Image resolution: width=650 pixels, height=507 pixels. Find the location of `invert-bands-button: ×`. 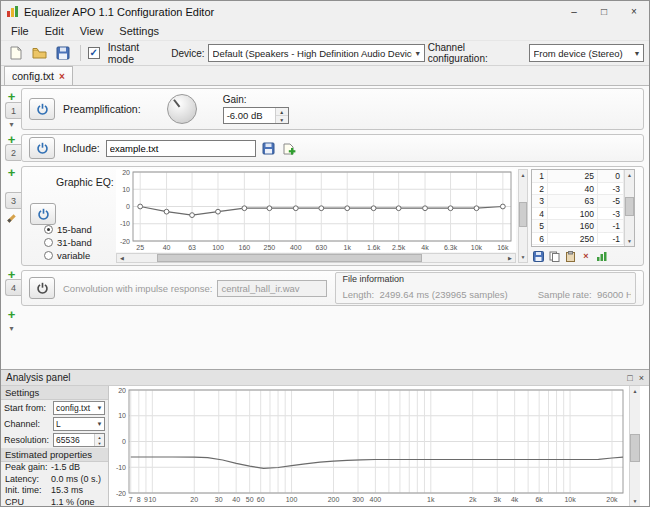

invert-bands-button: × is located at coordinates (586, 256).